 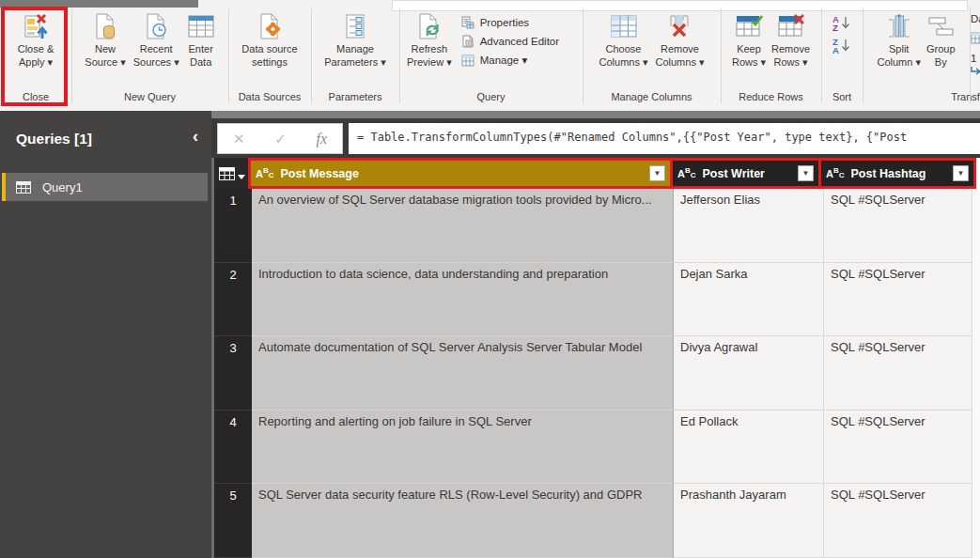 I want to click on cell-post-writer: Ed Pollack, so click(x=749, y=447).